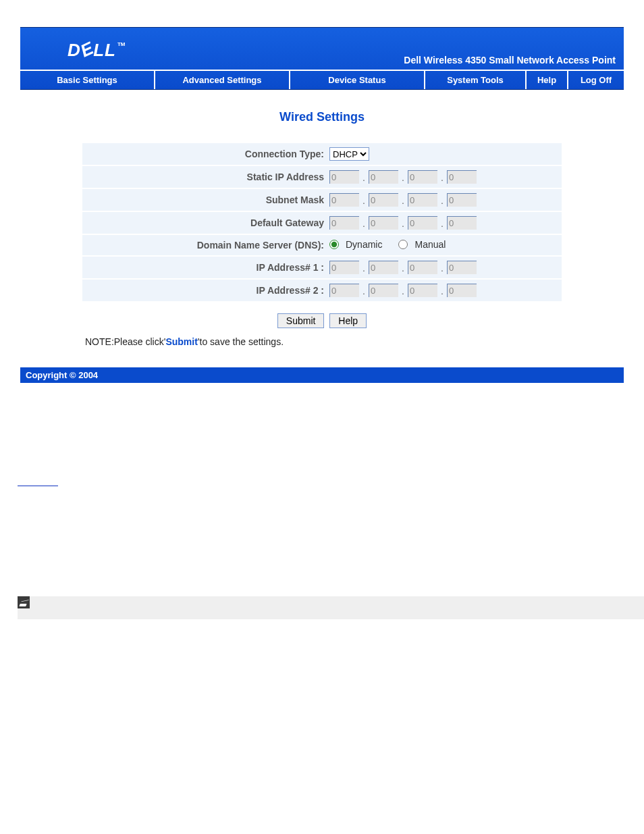  What do you see at coordinates (596, 80) in the screenshot?
I see `nav-logoff: Log Off` at bounding box center [596, 80].